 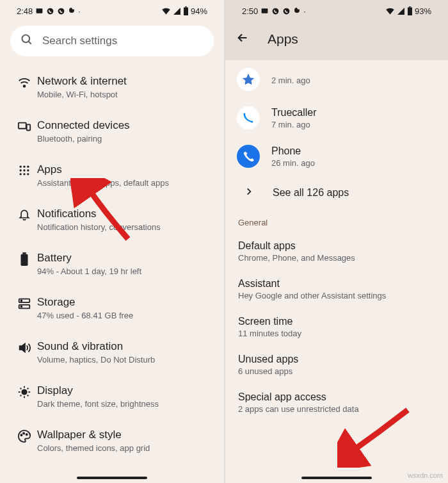 What do you see at coordinates (24, 261) in the screenshot?
I see `battery-icon` at bounding box center [24, 261].